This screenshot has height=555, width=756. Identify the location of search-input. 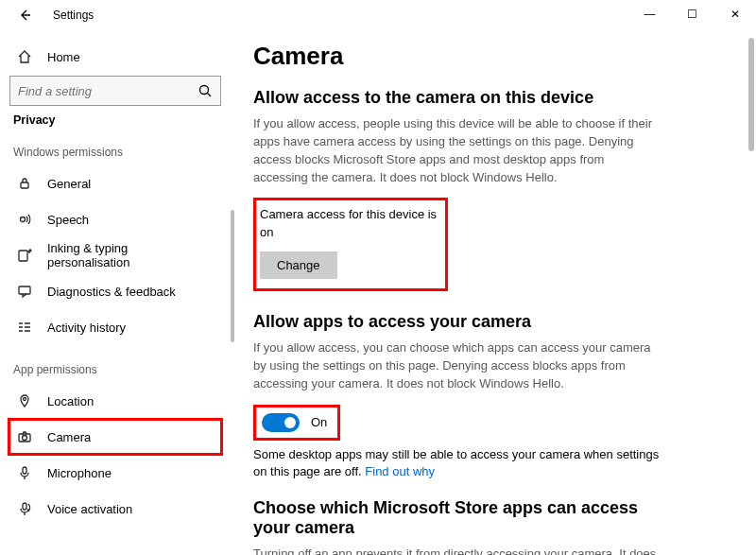
(108, 91).